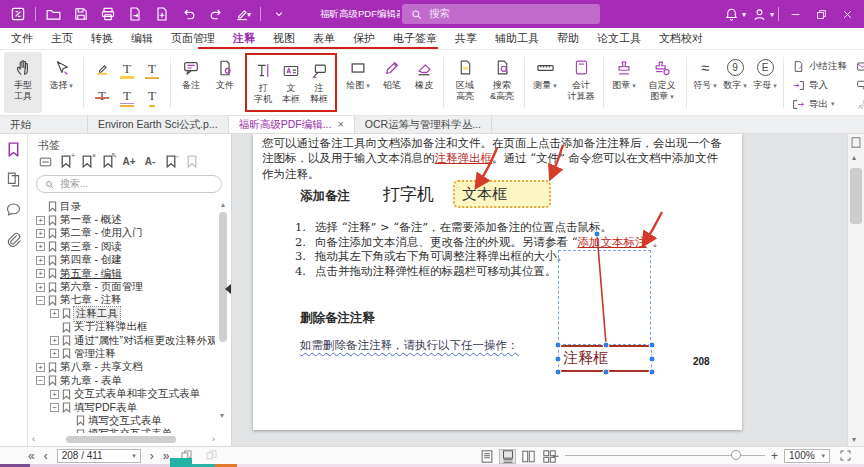 Image resolution: width=864 pixels, height=467 pixels. What do you see at coordinates (124, 234) in the screenshot?
I see `bookmark-item: +第二章 - 使用入门` at bounding box center [124, 234].